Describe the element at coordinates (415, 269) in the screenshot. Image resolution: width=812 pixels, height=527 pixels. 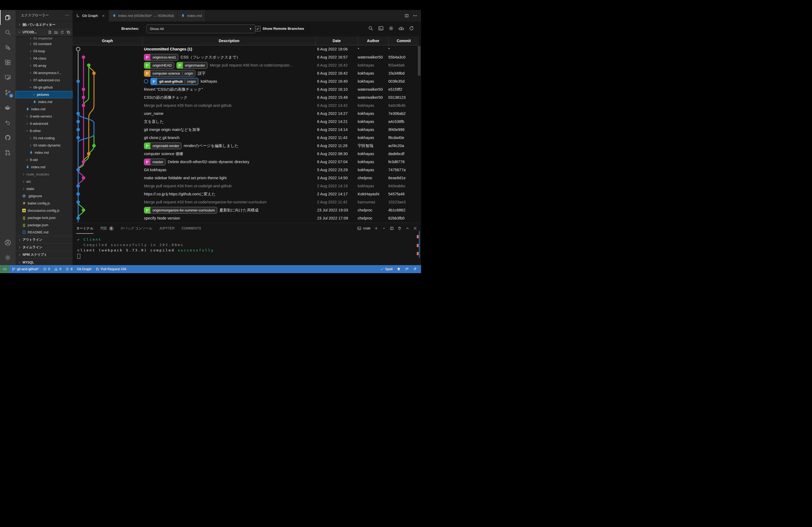
I see `status-bell-dot` at that location.